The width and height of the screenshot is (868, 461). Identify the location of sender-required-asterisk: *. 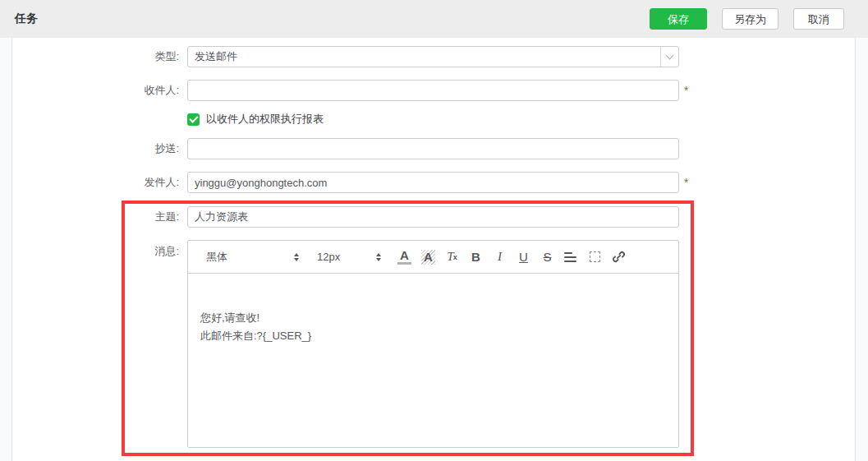
(687, 182).